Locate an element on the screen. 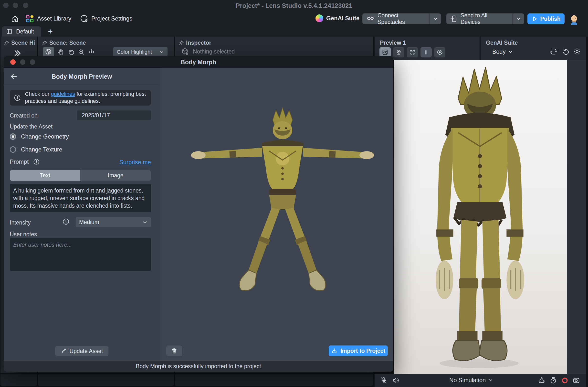 The height and width of the screenshot is (387, 588). publish-button: Publish is located at coordinates (546, 19).